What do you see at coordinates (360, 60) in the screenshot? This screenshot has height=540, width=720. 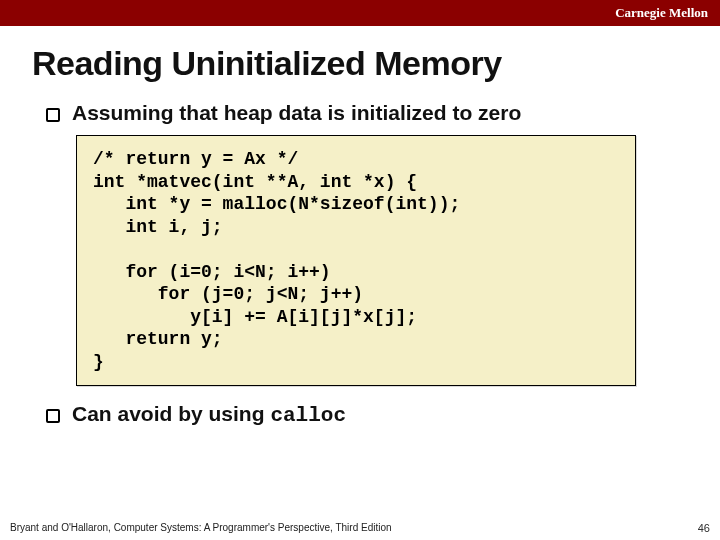 I see `slide-title: Reading Uninitialized Memory` at bounding box center [360, 60].